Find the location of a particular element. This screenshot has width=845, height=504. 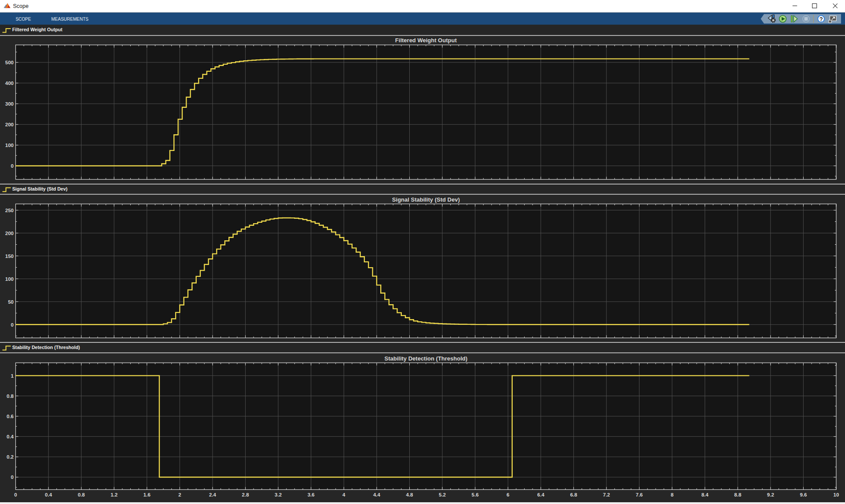

svg-text: 5.6 is located at coordinates (475, 495).